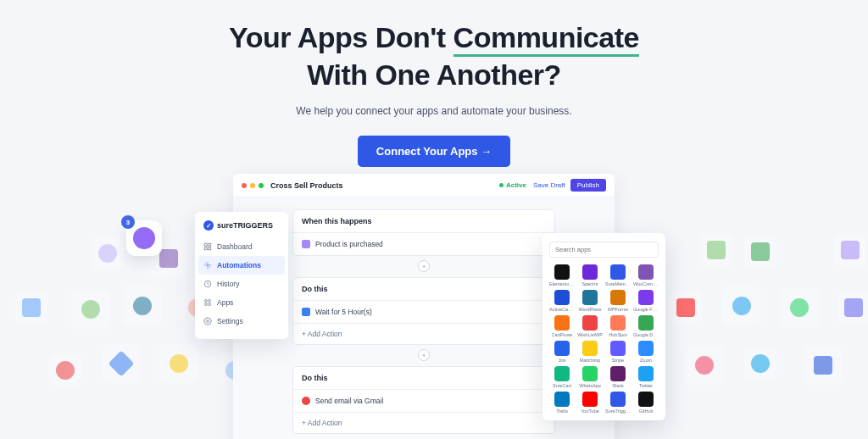 The height and width of the screenshot is (439, 868). What do you see at coordinates (144, 238) in the screenshot?
I see `notification-badge: 3` at bounding box center [144, 238].